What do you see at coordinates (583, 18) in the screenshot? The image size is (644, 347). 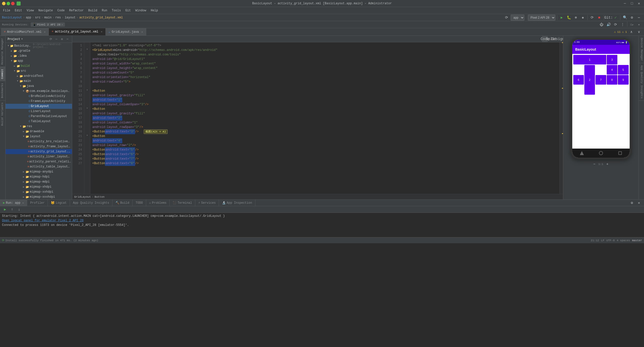 I see `profile-btn: ◈` at bounding box center [583, 18].